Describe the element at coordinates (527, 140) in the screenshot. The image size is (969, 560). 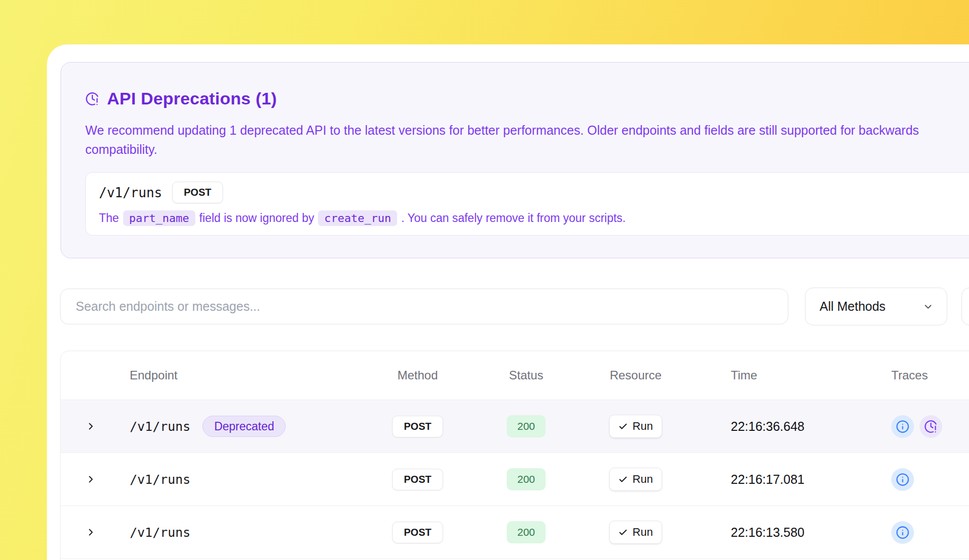
I see `deprecations-description: We recommend updating 1 deprecated API t…` at that location.